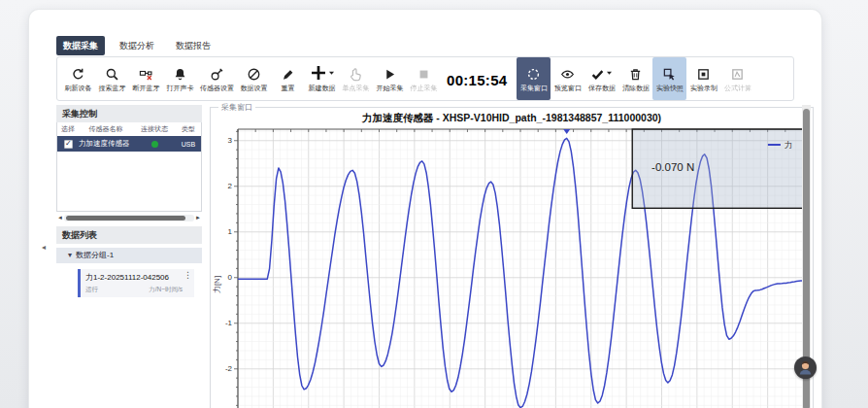  I want to click on dashed-circle-icon, so click(534, 74).